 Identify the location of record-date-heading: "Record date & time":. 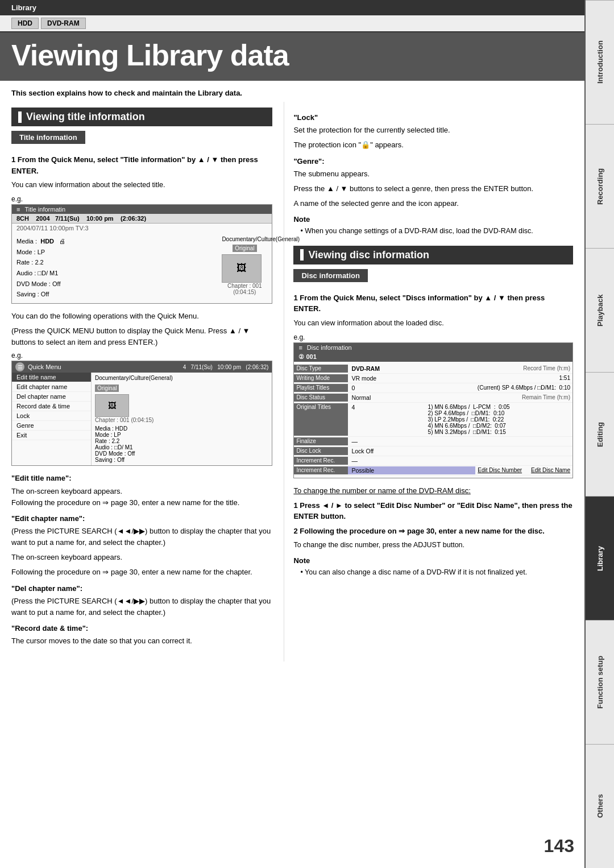
(142, 629).